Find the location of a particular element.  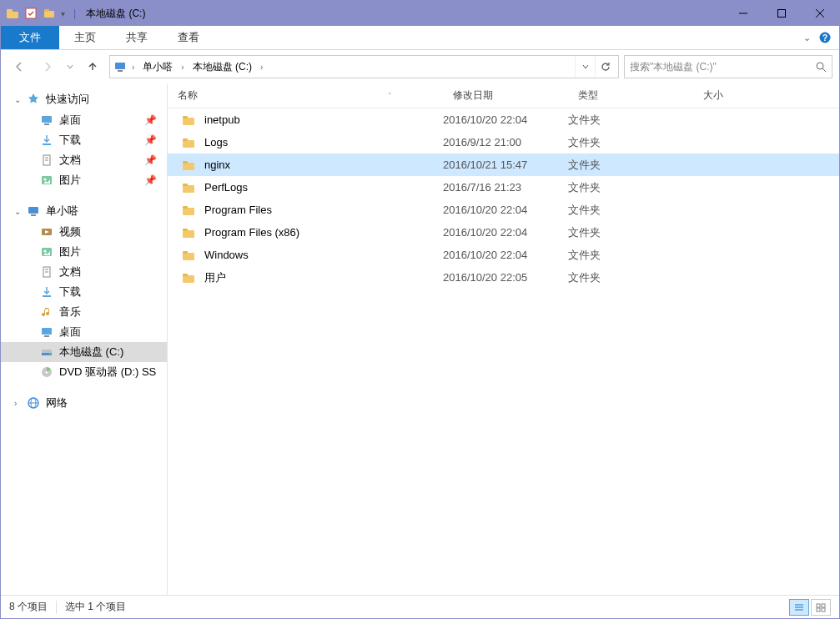

table-row: Logs2016/9/12 21:00文件夹 is located at coordinates (504, 142).